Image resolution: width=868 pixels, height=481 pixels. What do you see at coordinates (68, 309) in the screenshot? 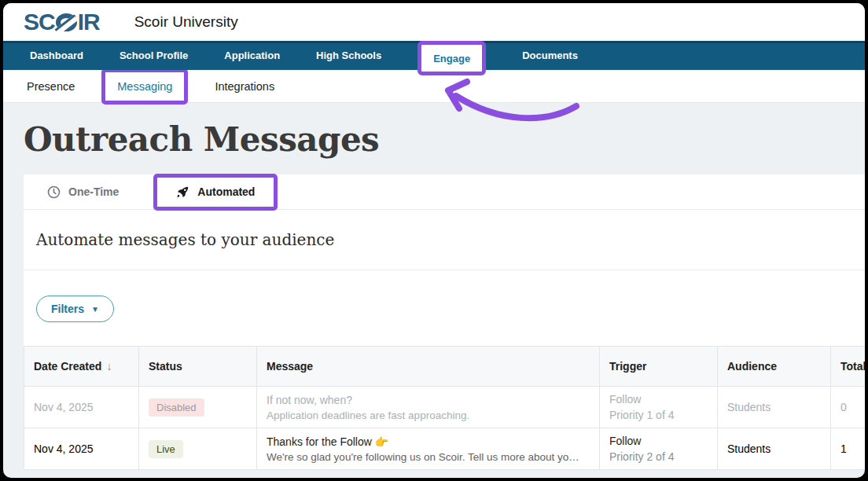
I see `filters-button-label: Filters` at bounding box center [68, 309].